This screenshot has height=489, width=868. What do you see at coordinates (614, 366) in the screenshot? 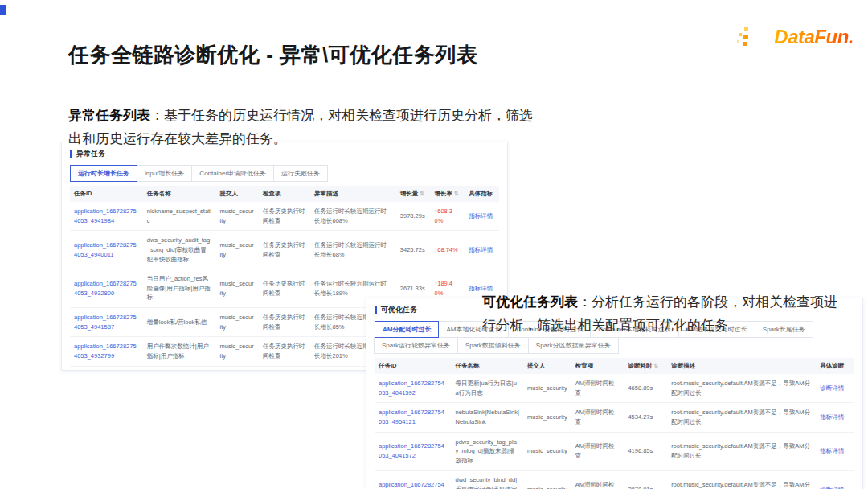
I see `table-header-row: 任务ID 任务名称 提交人 检查项 诊断耗时⇅ 诊断描述 具体诊断` at bounding box center [614, 366].